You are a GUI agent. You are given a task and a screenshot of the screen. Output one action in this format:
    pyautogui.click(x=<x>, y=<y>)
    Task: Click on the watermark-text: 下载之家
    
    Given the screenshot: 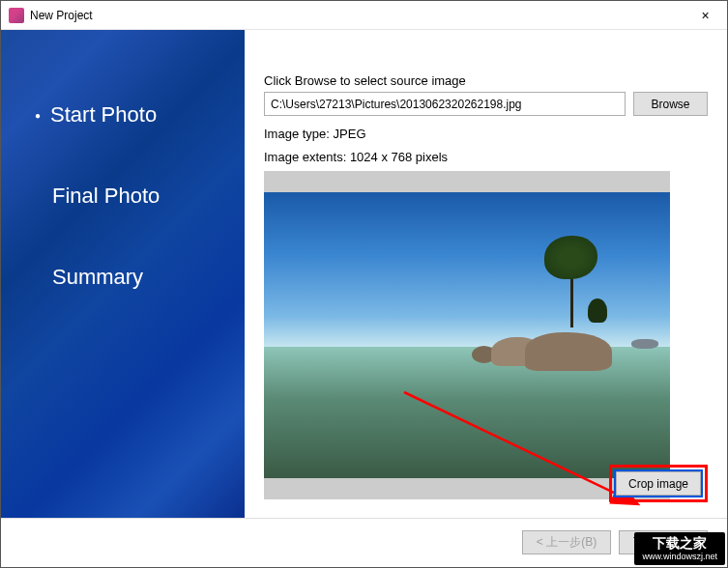 What is the action you would take?
    pyautogui.click(x=680, y=543)
    